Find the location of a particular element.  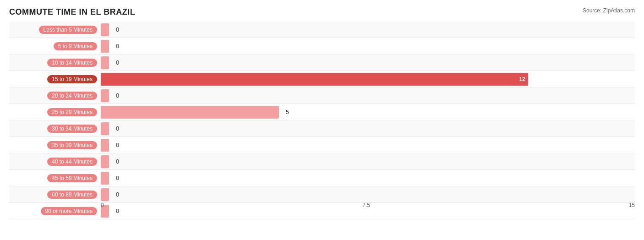

bar-label: 30 to 34 Minutes is located at coordinates (55, 129).